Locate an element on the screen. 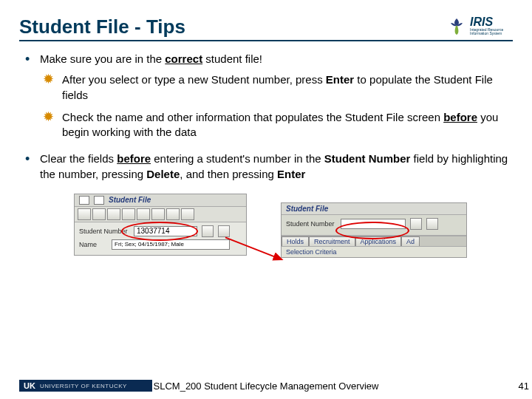  student-number-input-empty is located at coordinates (373, 224).